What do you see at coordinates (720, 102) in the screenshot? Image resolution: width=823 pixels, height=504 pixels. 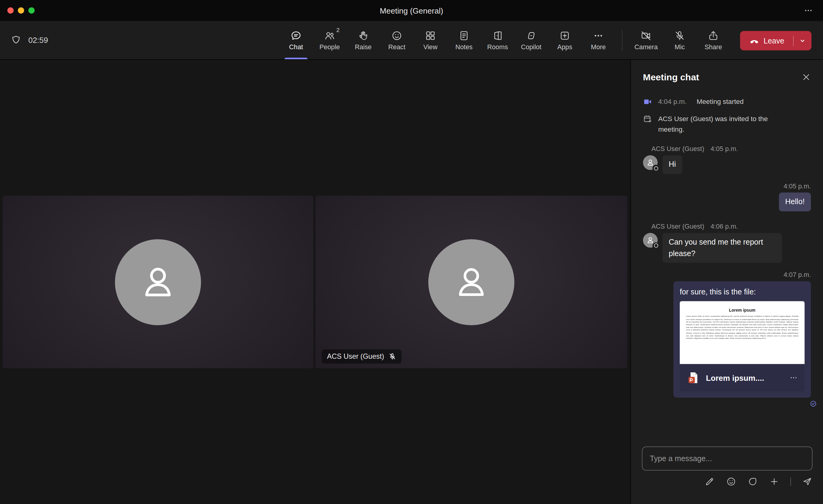 I see `event-text: Meeting started` at bounding box center [720, 102].